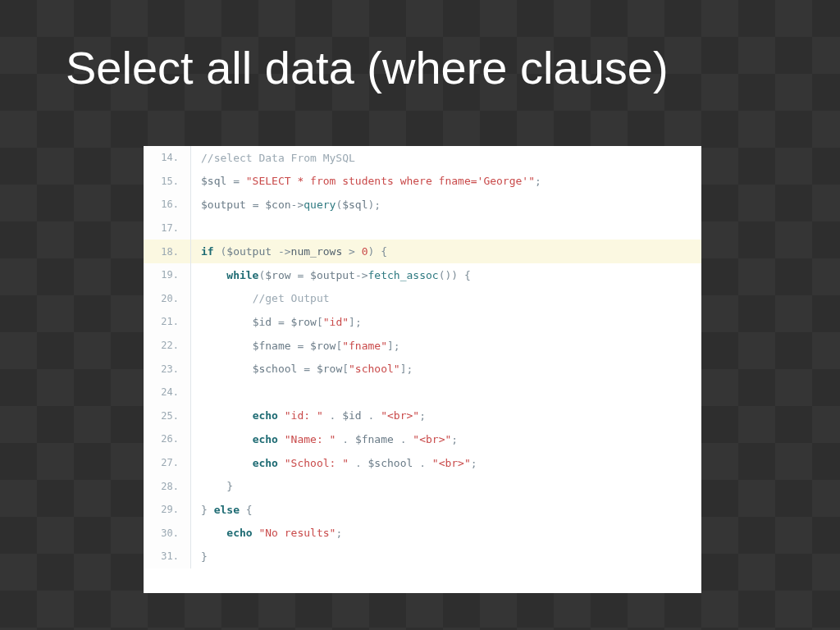 This screenshot has height=630, width=840. What do you see at coordinates (422, 158) in the screenshot?
I see `code-line: 14.//select Data From MySQL` at bounding box center [422, 158].